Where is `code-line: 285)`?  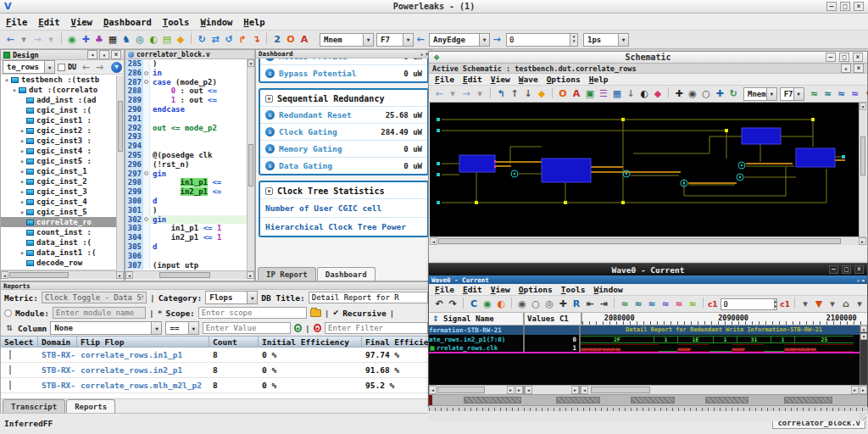
code-line: 285) is located at coordinates (190, 64).